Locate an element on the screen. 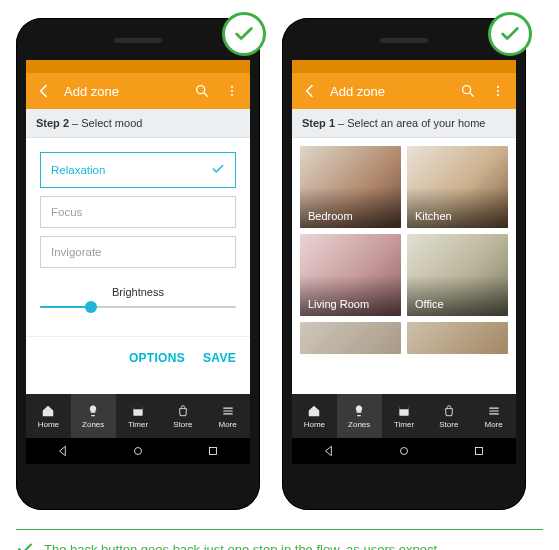  step-number: Step 2 is located at coordinates (52, 123).